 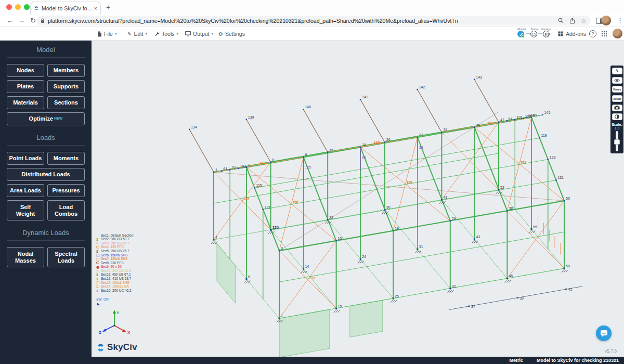 I want to click on svg-text: 47, so click(x=502, y=120).